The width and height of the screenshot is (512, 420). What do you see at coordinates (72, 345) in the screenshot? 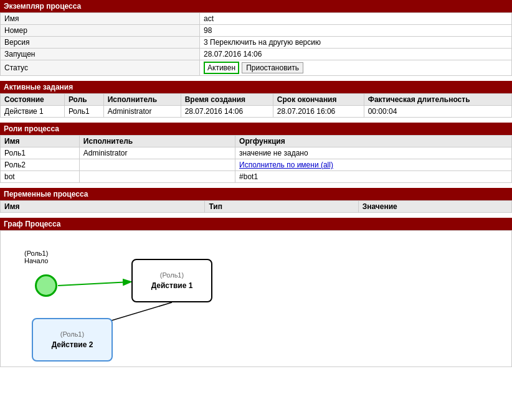
I see `action2-name: Действие 2` at bounding box center [72, 345].